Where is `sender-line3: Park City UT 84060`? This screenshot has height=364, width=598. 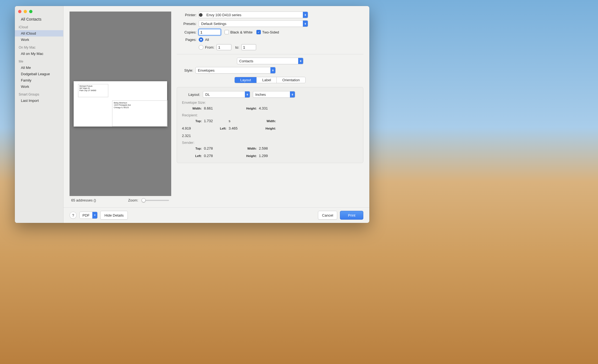 sender-line3: Park City UT 84060 is located at coordinates (93, 91).